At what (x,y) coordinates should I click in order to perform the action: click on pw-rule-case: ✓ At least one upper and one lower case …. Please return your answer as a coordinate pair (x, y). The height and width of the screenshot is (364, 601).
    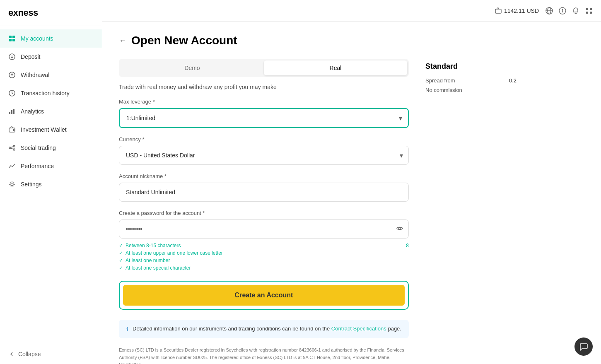
    Looking at the image, I should click on (264, 253).